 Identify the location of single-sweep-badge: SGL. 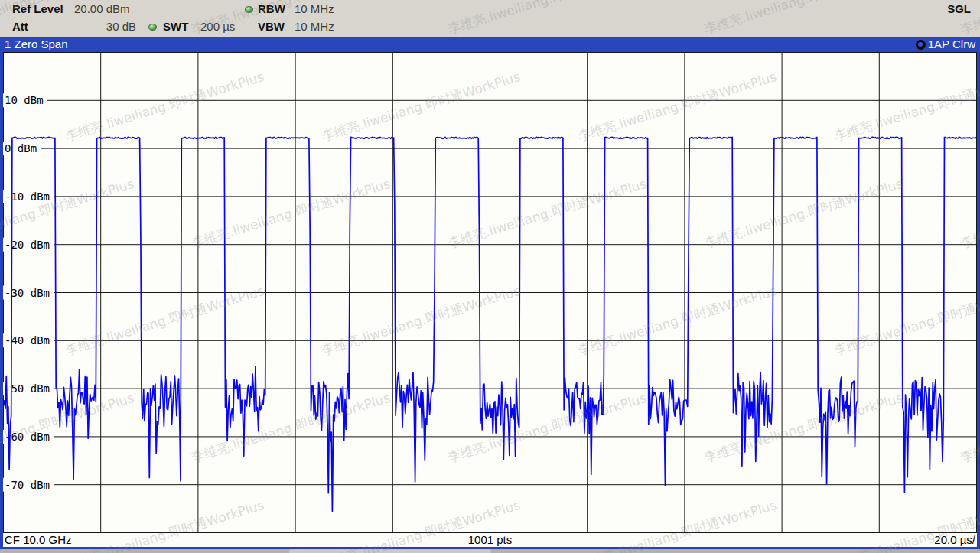
(959, 9).